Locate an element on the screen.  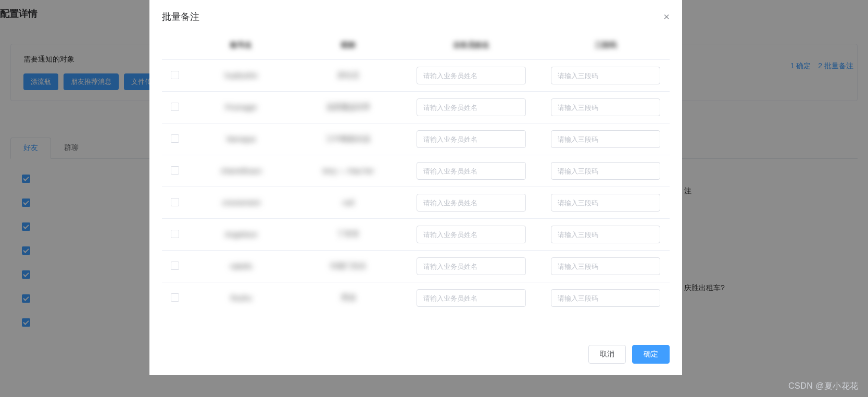
confirm-button: 确定 is located at coordinates (651, 354).